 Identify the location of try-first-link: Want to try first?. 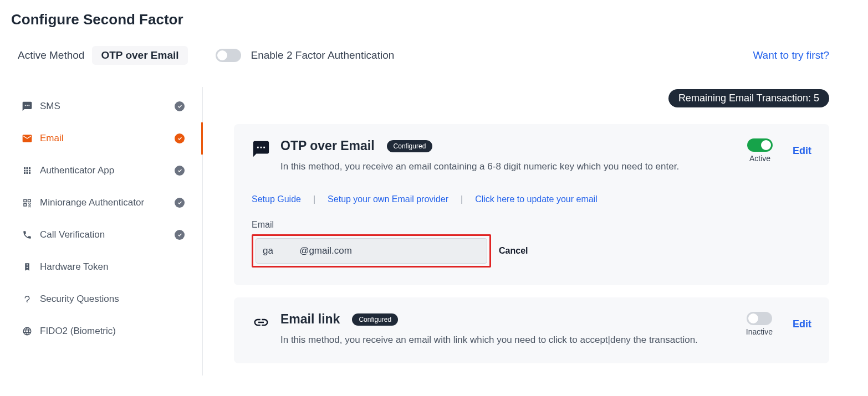
(791, 55).